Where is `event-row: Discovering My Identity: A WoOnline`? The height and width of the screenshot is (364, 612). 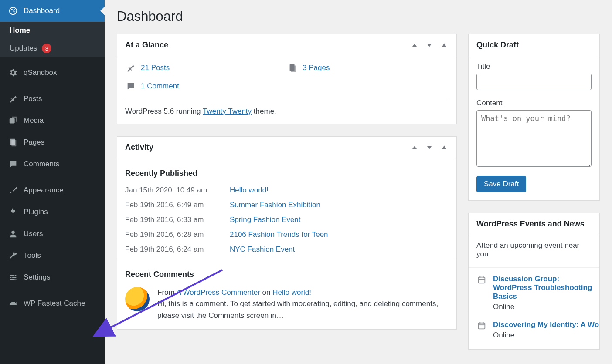
event-row: Discovering My Identity: A WoOnline is located at coordinates (534, 327).